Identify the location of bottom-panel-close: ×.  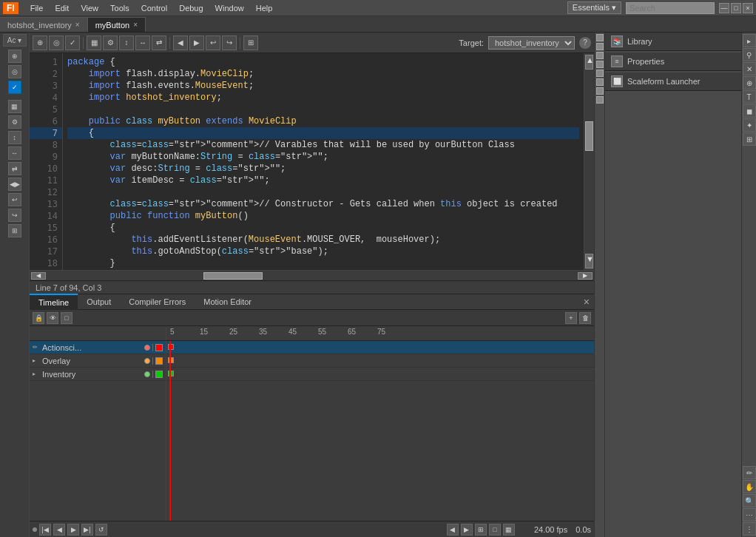
(587, 302).